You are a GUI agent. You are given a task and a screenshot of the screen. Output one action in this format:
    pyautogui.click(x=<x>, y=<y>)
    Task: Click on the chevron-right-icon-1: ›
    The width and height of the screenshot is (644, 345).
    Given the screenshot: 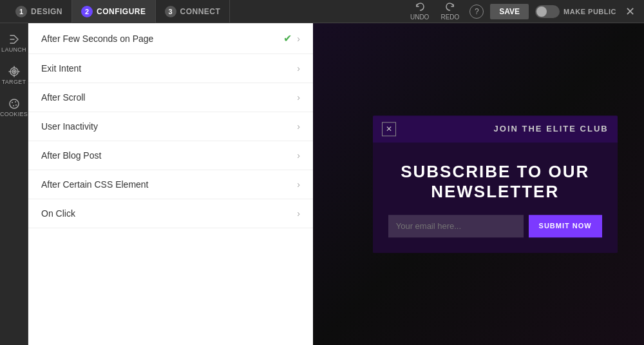 What is the action you would take?
    pyautogui.click(x=299, y=68)
    